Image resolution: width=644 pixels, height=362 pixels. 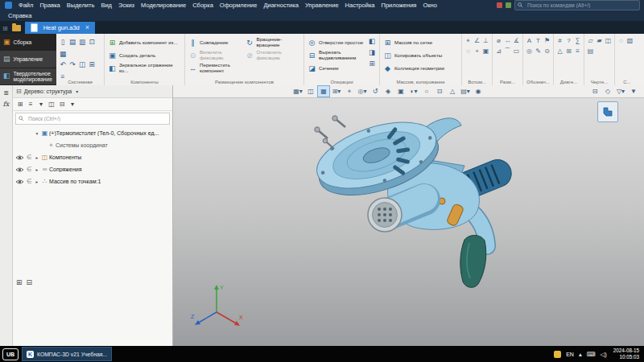 What do you see at coordinates (538, 40) in the screenshot?
I see `designation-icon: T` at bounding box center [538, 40].